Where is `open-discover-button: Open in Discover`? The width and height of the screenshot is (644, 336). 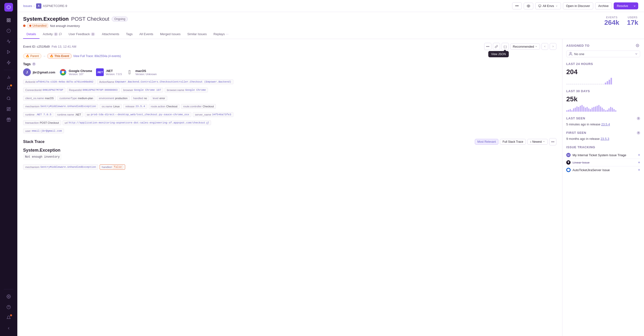
open-discover-button: Open in Discover is located at coordinates (578, 6).